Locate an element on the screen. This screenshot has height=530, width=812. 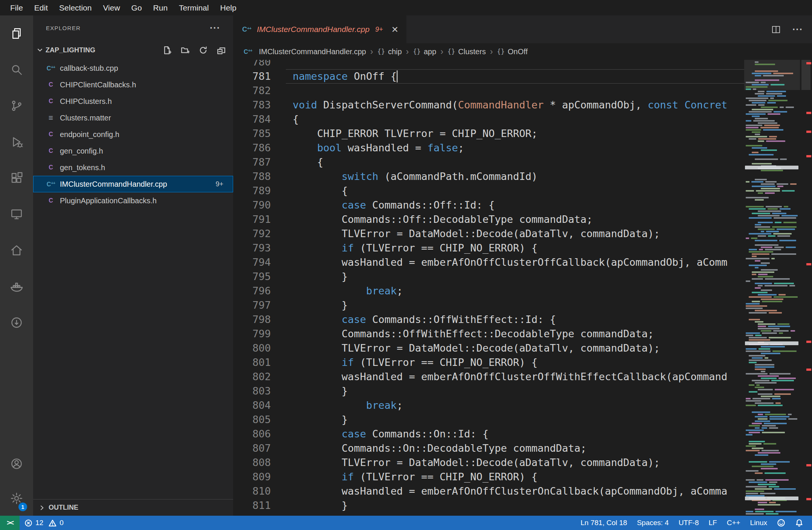
line-number: 792 is located at coordinates (252, 234).